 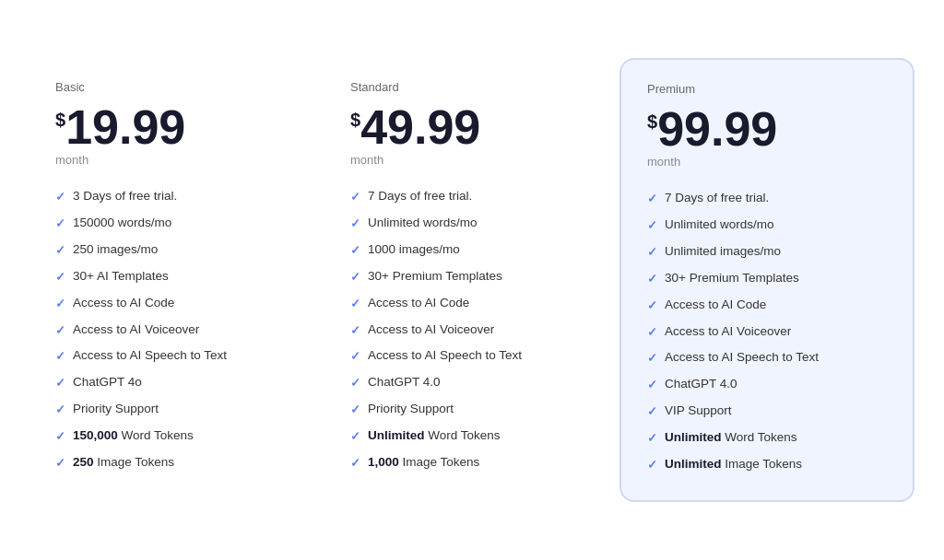 I want to click on feature-item: ✓30+ Premium Templates, so click(x=472, y=276).